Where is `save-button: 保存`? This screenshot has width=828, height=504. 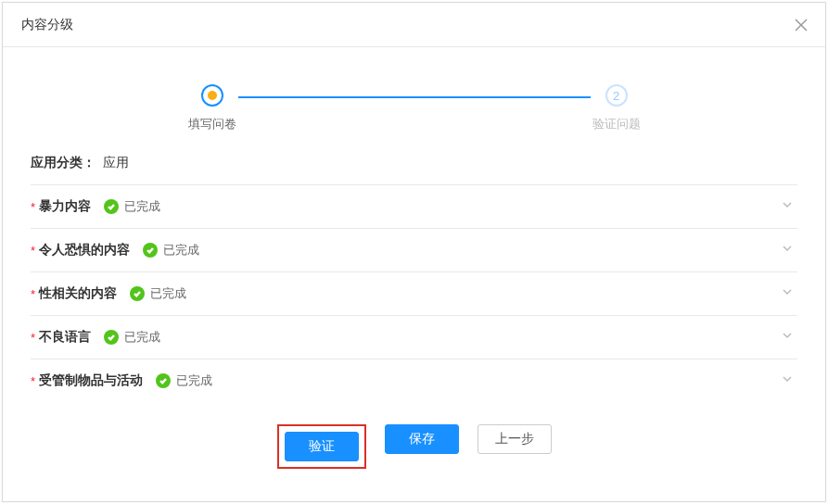
save-button: 保存 is located at coordinates (422, 439).